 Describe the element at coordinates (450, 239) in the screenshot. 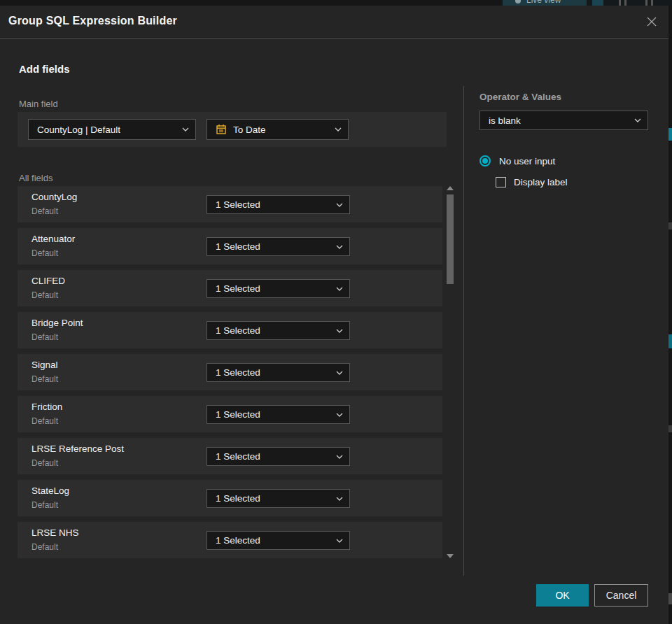

I see `scrollbar-thumb` at that location.